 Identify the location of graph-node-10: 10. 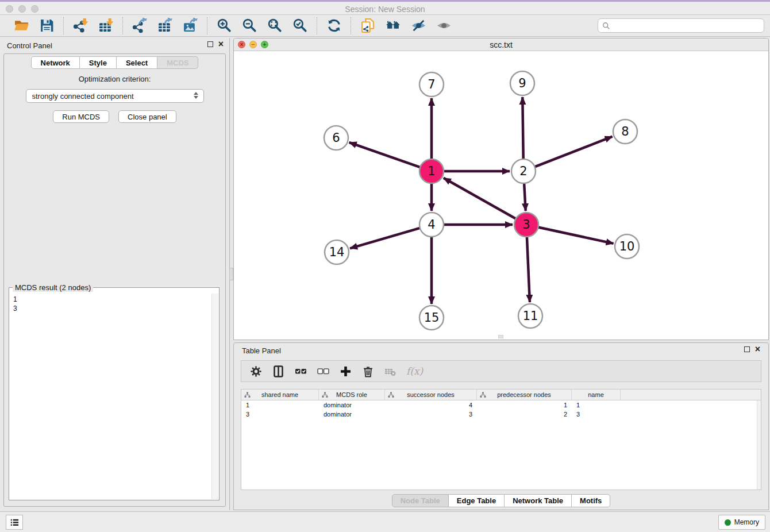
(627, 246).